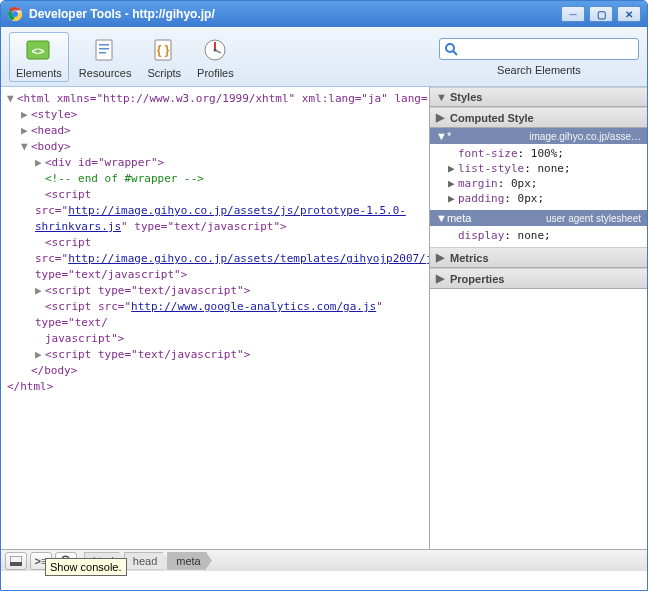 The image size is (648, 591). What do you see at coordinates (538, 136) in the screenshot?
I see `rule-header-star: ▼*image.gihyo.co.jp/asse…` at bounding box center [538, 136].